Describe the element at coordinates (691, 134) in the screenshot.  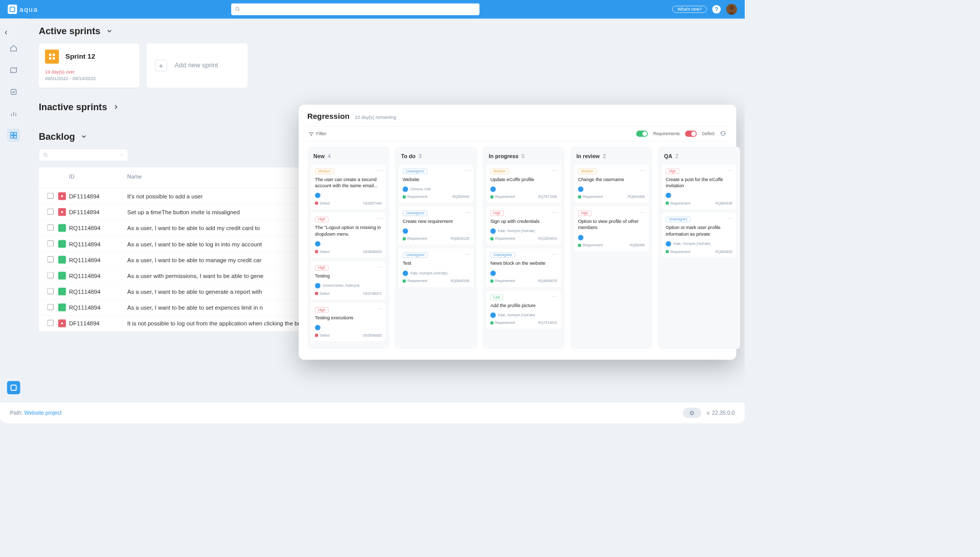
I see `defect-toggle` at that location.